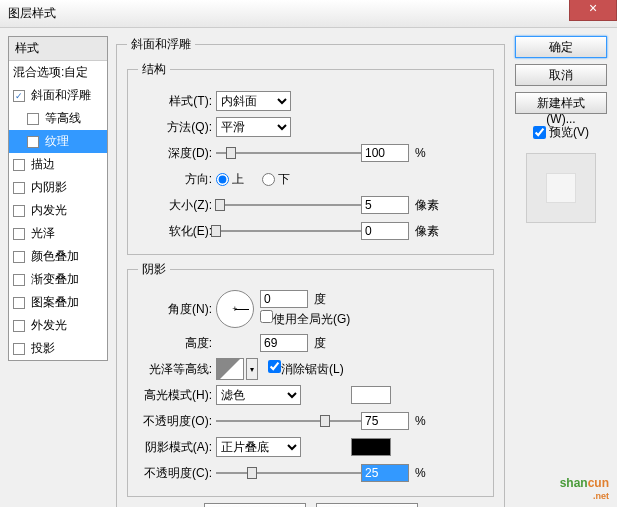  What do you see at coordinates (58, 280) in the screenshot?
I see `style-gradoverlay: 渐变叠加` at bounding box center [58, 280].